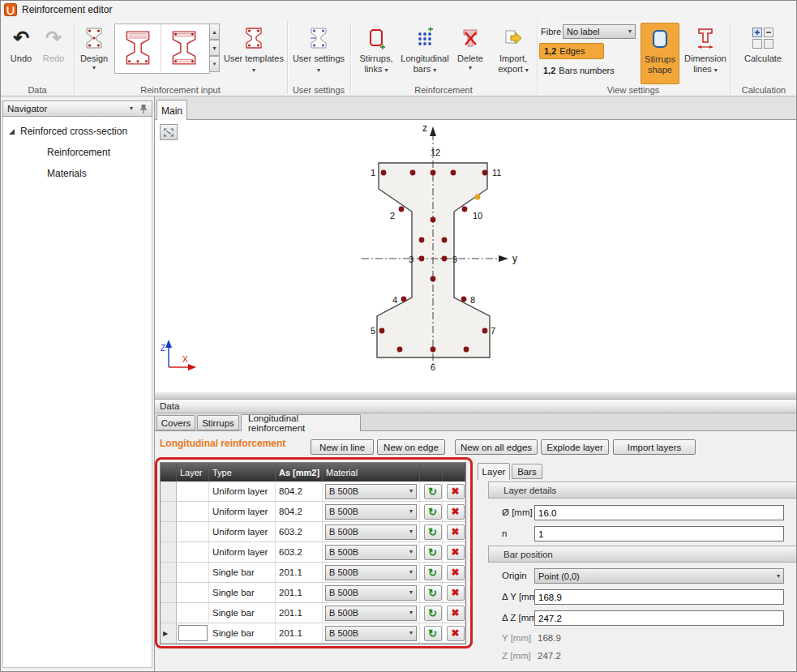 The height and width of the screenshot is (672, 797). What do you see at coordinates (94, 53) in the screenshot?
I see `design-button: Design ▾` at bounding box center [94, 53].